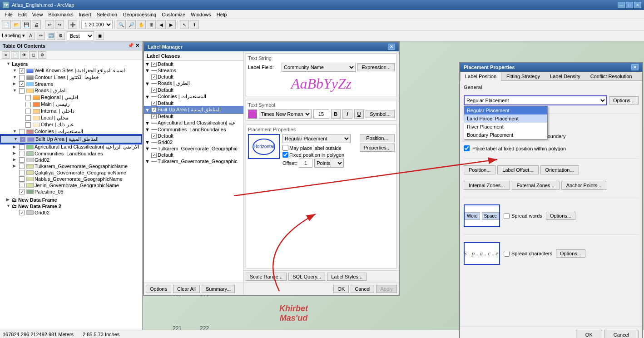  Describe the element at coordinates (161, 25) in the screenshot. I see `back-extent-btn: ◀` at that location.